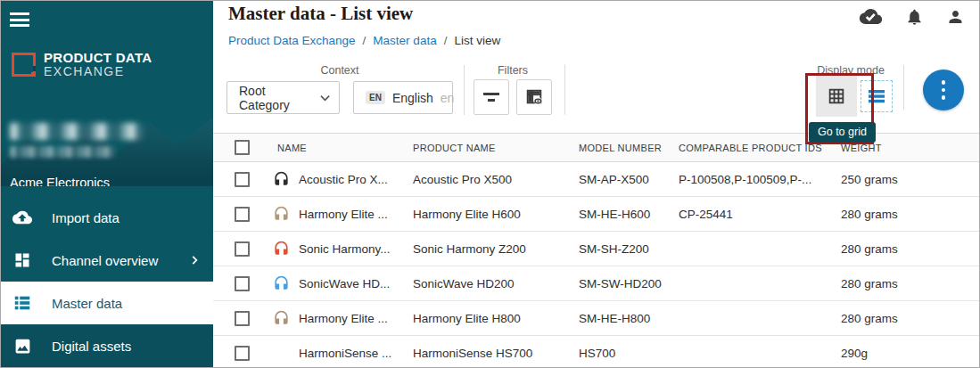  I want to click on dashboard-icon, so click(22, 260).